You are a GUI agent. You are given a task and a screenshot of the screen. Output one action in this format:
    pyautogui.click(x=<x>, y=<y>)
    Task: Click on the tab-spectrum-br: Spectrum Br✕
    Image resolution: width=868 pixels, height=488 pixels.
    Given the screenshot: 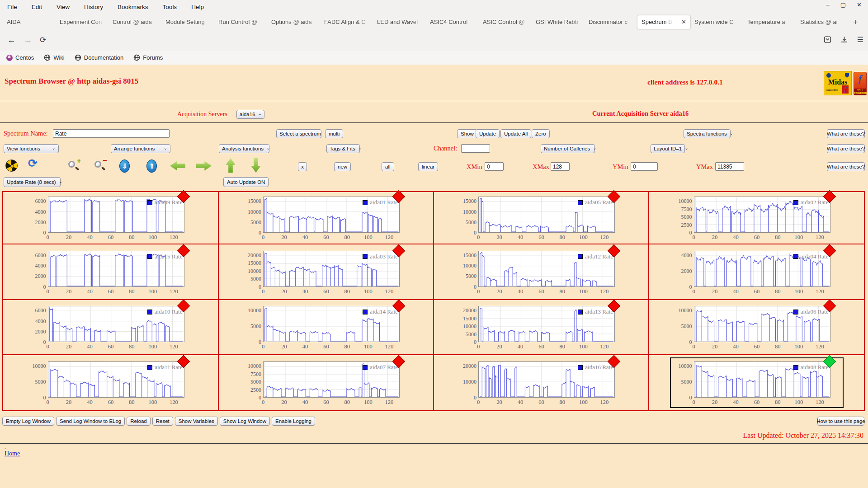 What is the action you would take?
    pyautogui.click(x=664, y=22)
    